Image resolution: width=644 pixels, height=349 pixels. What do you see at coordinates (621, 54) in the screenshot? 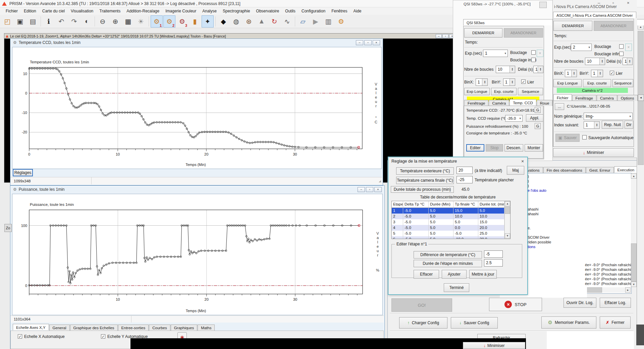
I see `inova-bouclage-infini-checkbox` at bounding box center [621, 54].